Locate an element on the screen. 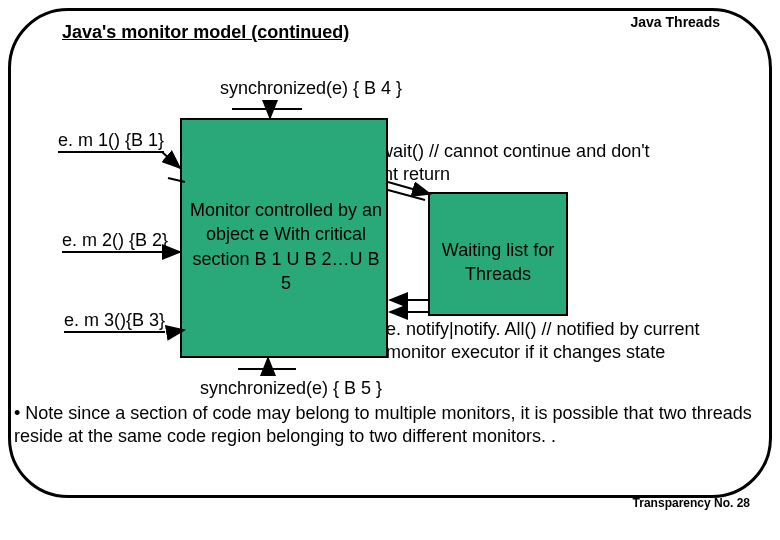  transparency-number: Transparency No. 28 is located at coordinates (692, 503).